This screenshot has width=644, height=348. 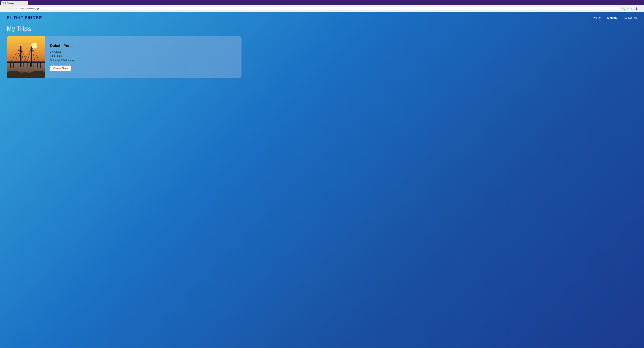 I want to click on nav-link-manage: Manage, so click(x=612, y=17).